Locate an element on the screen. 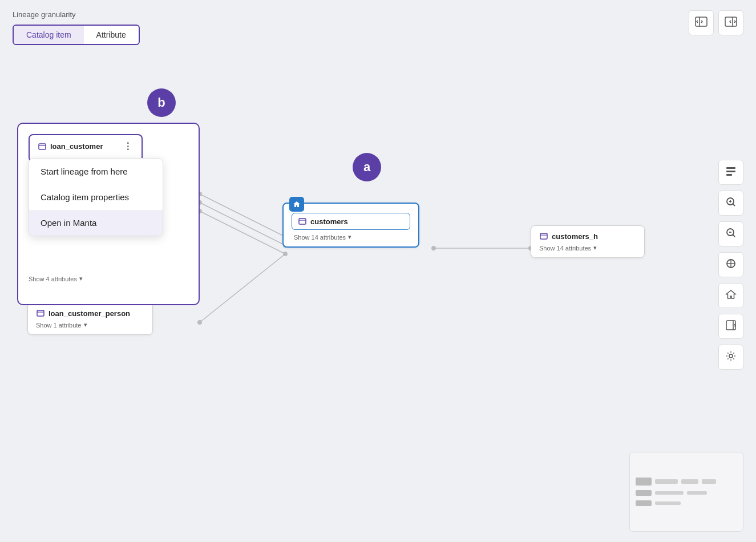 The height and width of the screenshot is (542, 756). right-toolbar is located at coordinates (731, 265).